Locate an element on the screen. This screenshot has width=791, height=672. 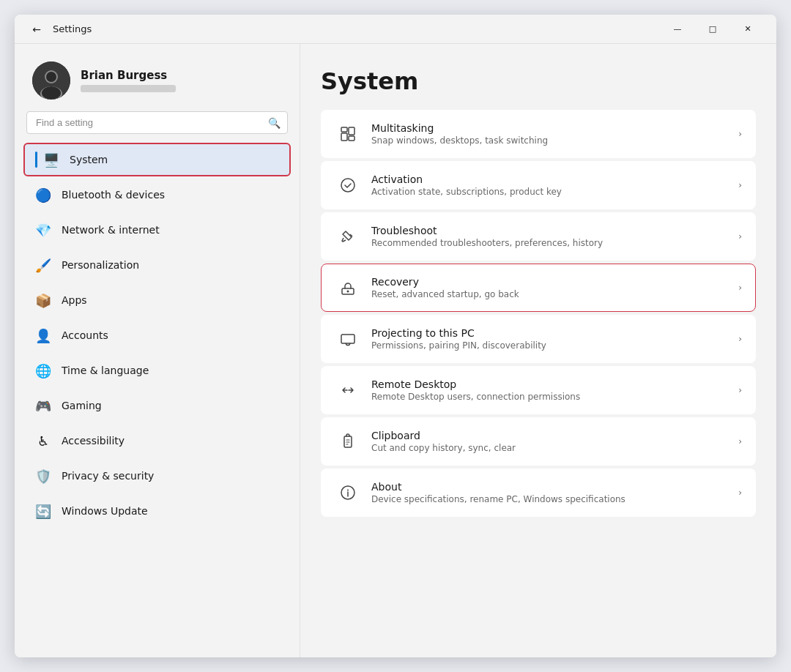
activation-icon is located at coordinates (348, 185).